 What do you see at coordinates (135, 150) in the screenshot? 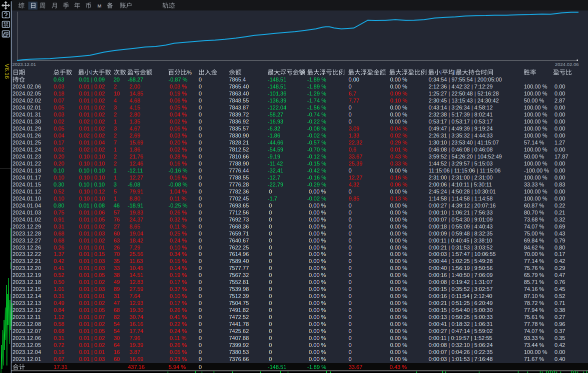
I see `svg-text: 1.86` at bounding box center [135, 150].